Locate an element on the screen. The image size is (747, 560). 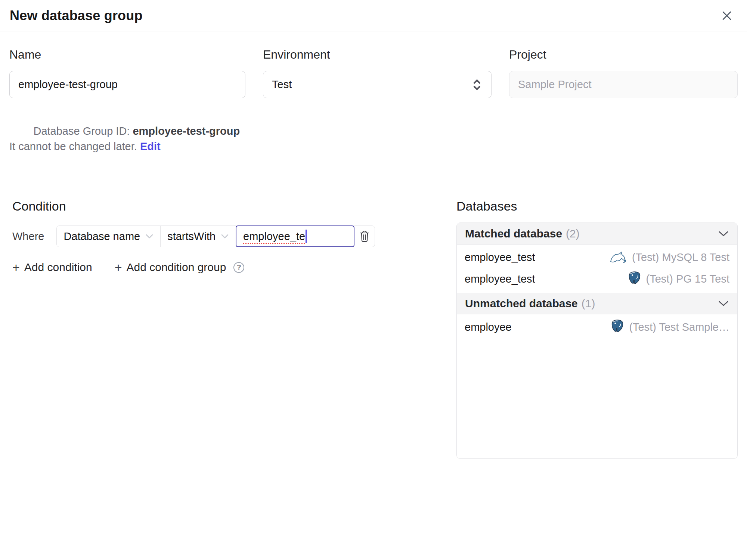
matched-database-title: Matched database(2) is located at coordinates (522, 234).